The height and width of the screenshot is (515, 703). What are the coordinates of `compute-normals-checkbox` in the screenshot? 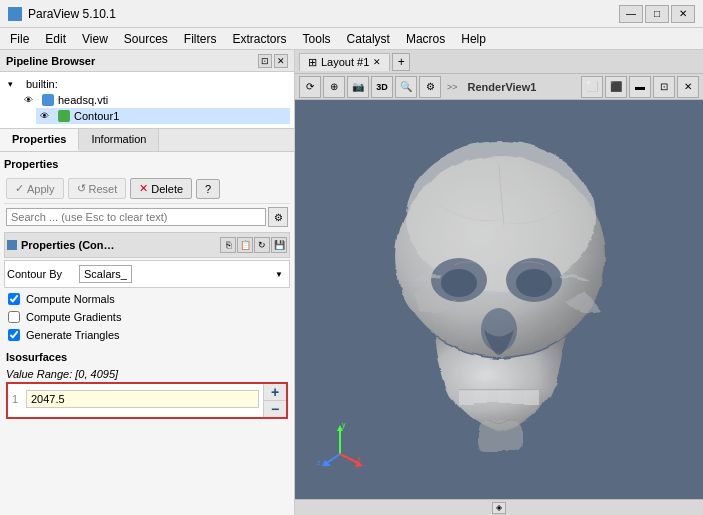 It's located at (14, 299).